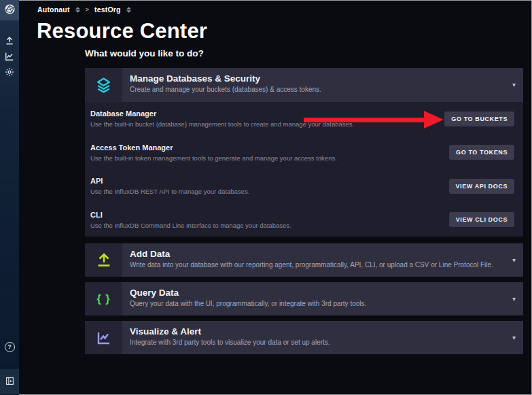 This screenshot has width=532, height=395. I want to click on card-add-data-header: Add Data Write data into your database w…, so click(304, 260).